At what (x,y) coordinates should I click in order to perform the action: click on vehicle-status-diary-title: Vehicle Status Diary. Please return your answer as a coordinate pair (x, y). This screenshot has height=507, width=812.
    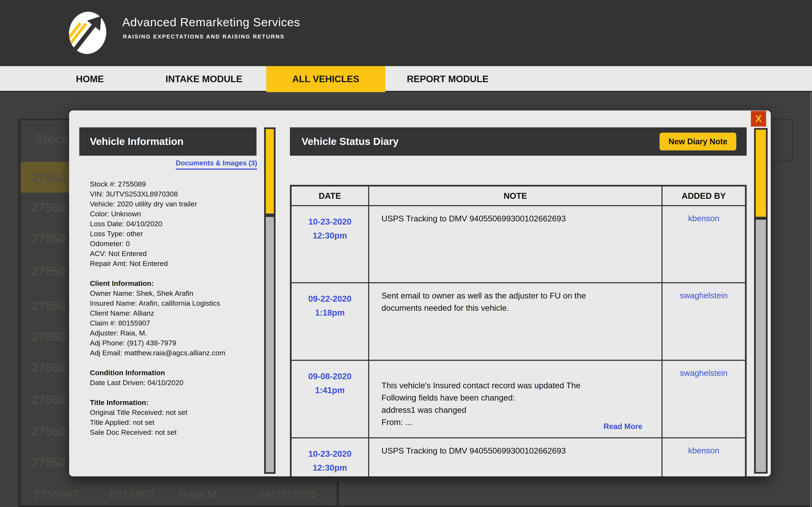
    Looking at the image, I should click on (350, 142).